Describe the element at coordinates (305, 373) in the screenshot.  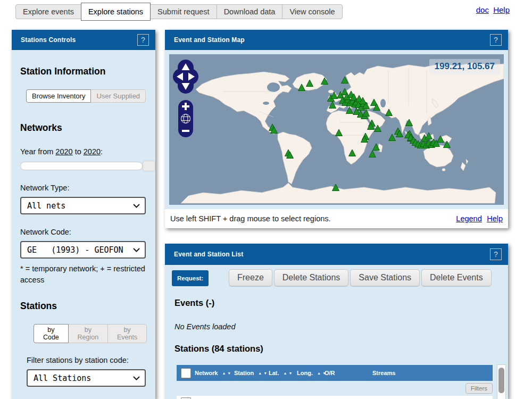
I see `col-long: Long.` at that location.